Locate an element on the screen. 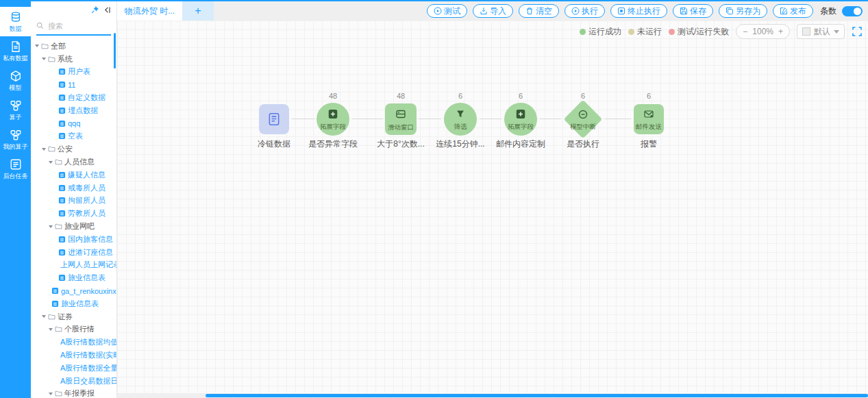 Image resolution: width=868 pixels, height=398 pixels. run-button: 执行 is located at coordinates (585, 11).